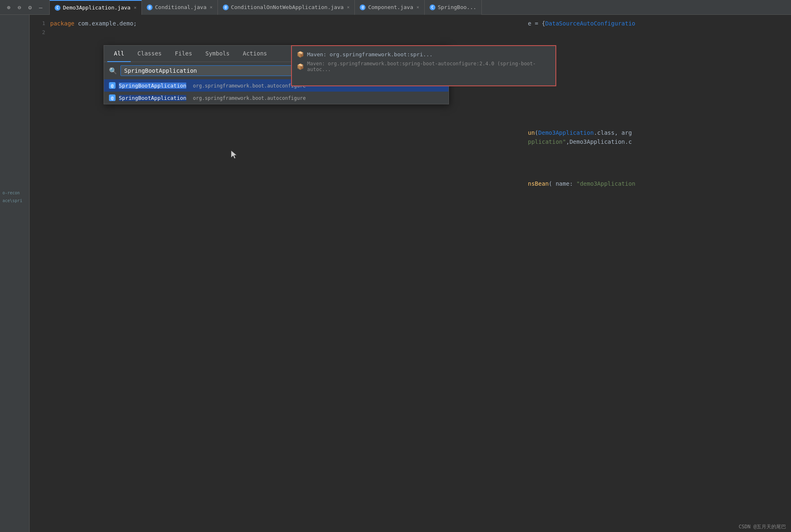 This screenshot has height=532, width=791. I want to click on search-icon: 🔍, so click(113, 71).